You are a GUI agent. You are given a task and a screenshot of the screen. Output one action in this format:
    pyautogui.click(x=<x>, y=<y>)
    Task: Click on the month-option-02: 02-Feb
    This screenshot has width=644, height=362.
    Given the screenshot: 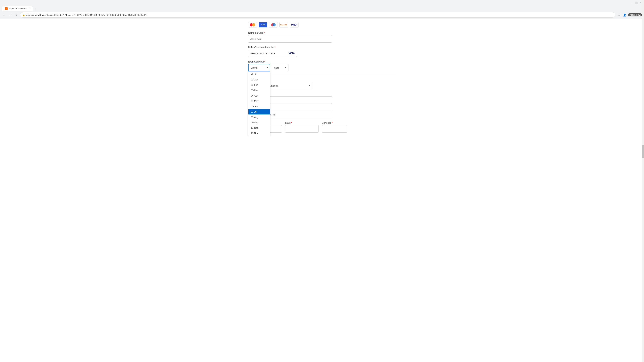 What is the action you would take?
    pyautogui.click(x=259, y=85)
    